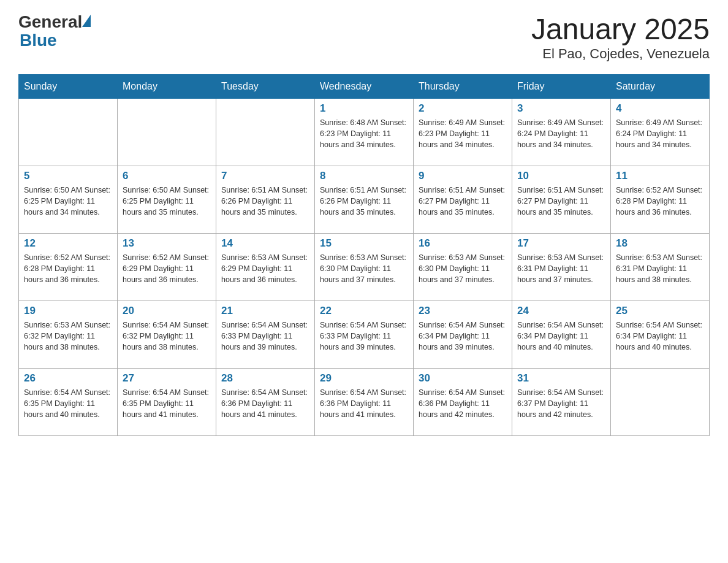 Image resolution: width=728 pixels, height=563 pixels. I want to click on day-number: 25, so click(660, 311).